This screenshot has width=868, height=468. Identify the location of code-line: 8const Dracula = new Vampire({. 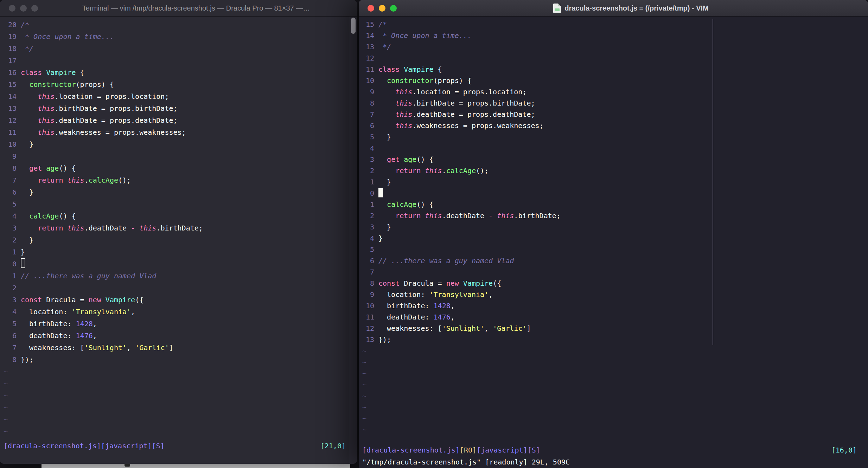
(613, 283).